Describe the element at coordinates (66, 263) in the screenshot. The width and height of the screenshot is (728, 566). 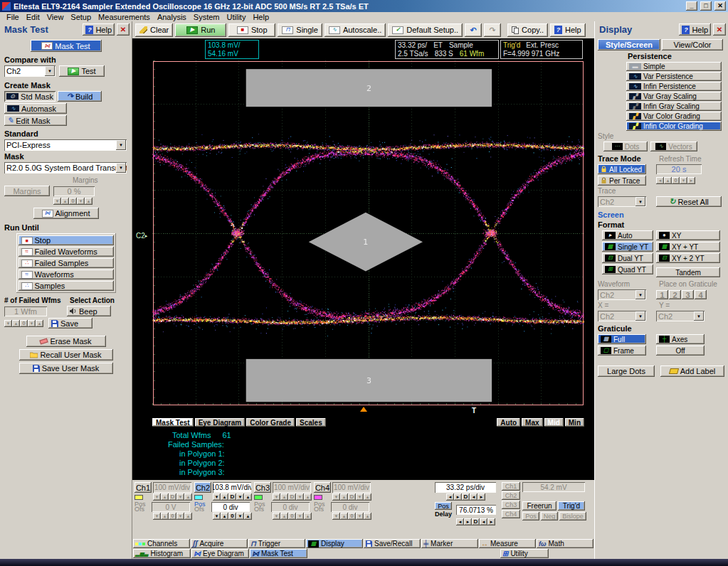
I see `run-until-failed-samples: ∴ Failed Samples` at that location.